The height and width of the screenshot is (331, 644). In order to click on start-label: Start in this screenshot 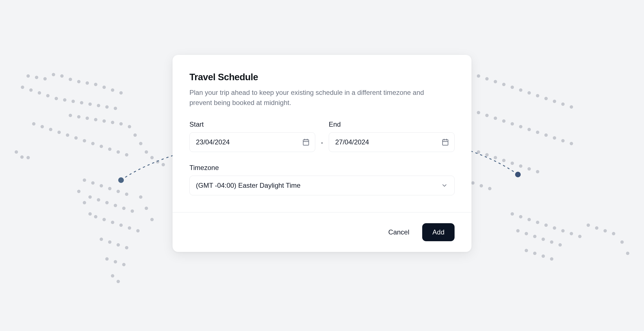, I will do `click(252, 124)`.